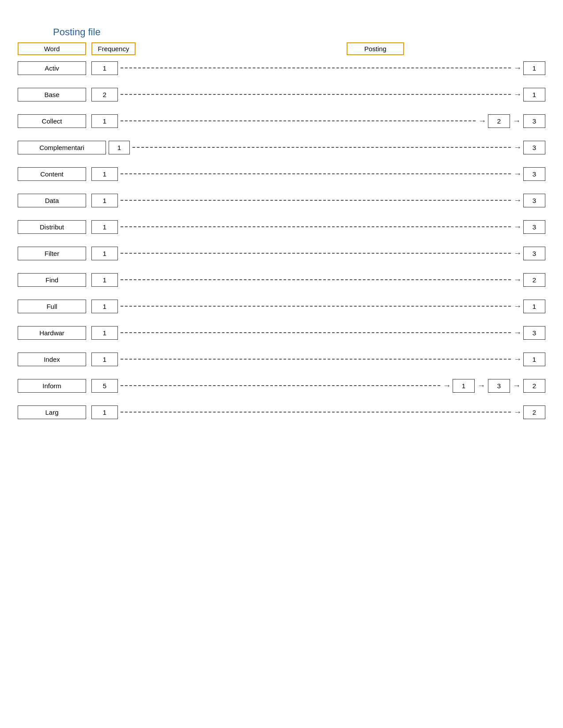  Describe the element at coordinates (282, 306) in the screenshot. I see `table-row: Full1→1` at that location.